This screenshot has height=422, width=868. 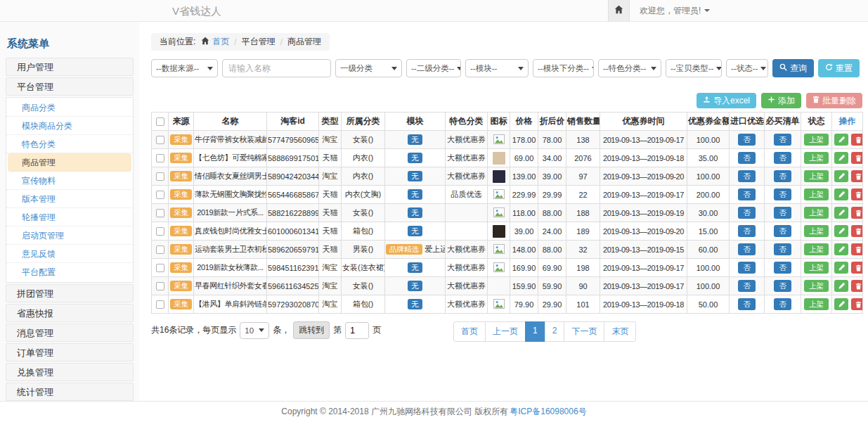 I want to click on sidebar-item-消息管理: 消息管理, so click(x=70, y=333).